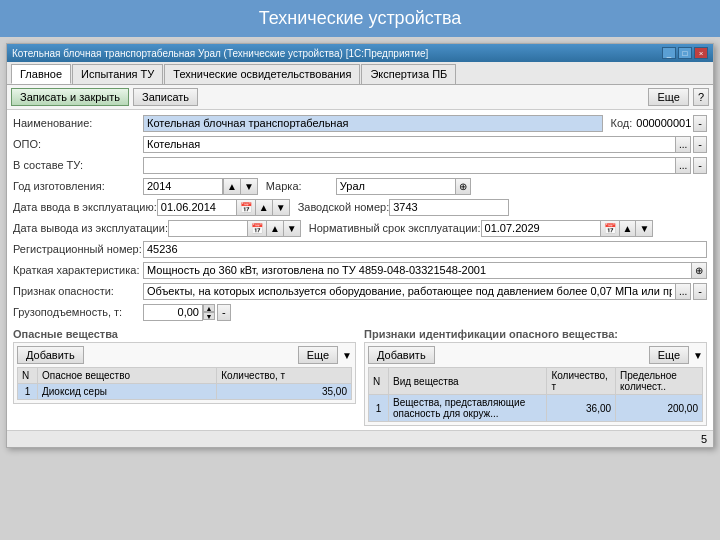  Describe the element at coordinates (224, 312) in the screenshot. I see `gruz-clear-button: -` at that location.